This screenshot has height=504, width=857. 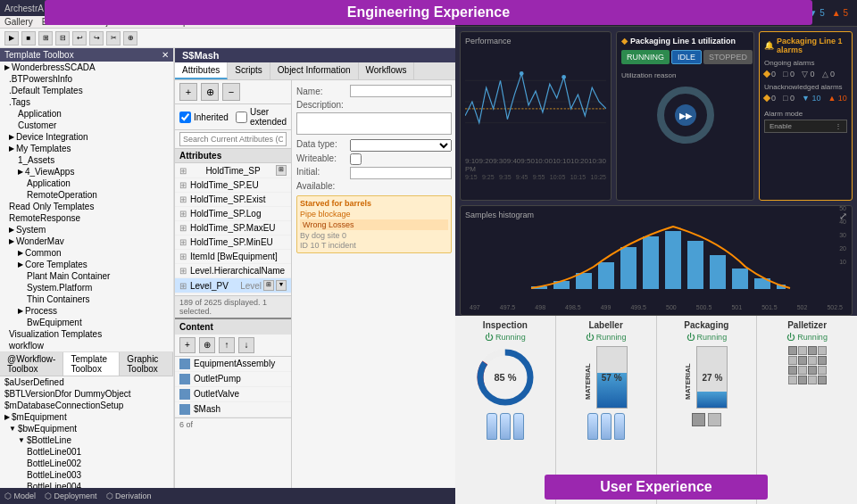 What do you see at coordinates (87, 417) in the screenshot?
I see `deriv-item-mequip: ▶$mEquipment` at bounding box center [87, 417].